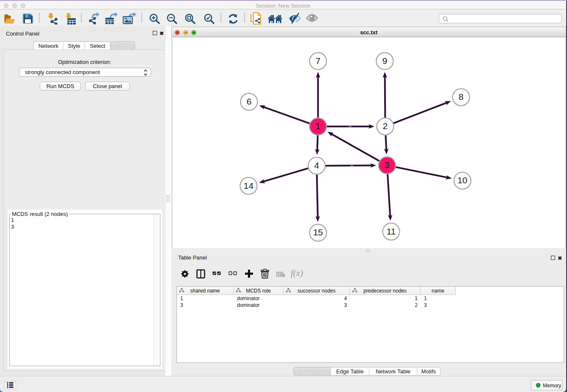 The height and width of the screenshot is (392, 567). Describe the element at coordinates (391, 231) in the screenshot. I see `svg-text: 11` at that location.